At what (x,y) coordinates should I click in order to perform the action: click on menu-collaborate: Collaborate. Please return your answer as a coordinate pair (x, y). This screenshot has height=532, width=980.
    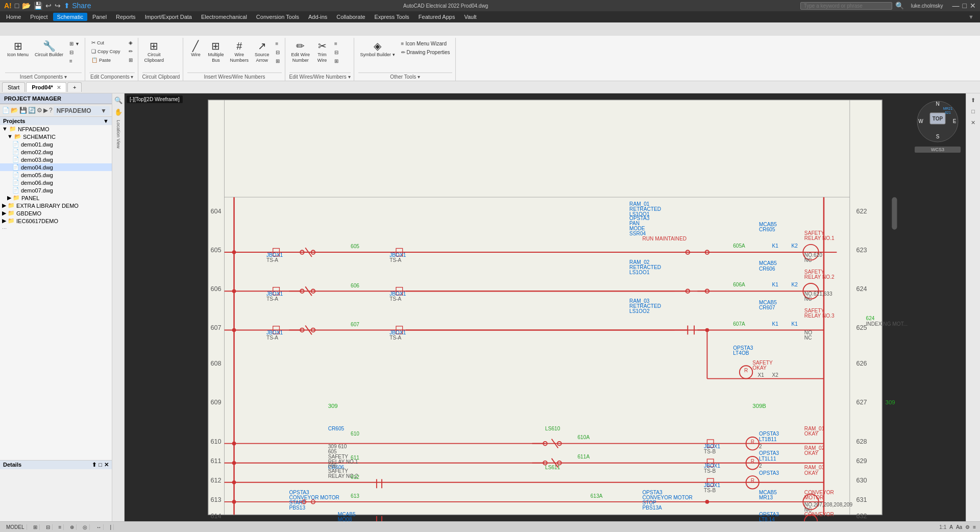
    Looking at the image, I should click on (351, 17).